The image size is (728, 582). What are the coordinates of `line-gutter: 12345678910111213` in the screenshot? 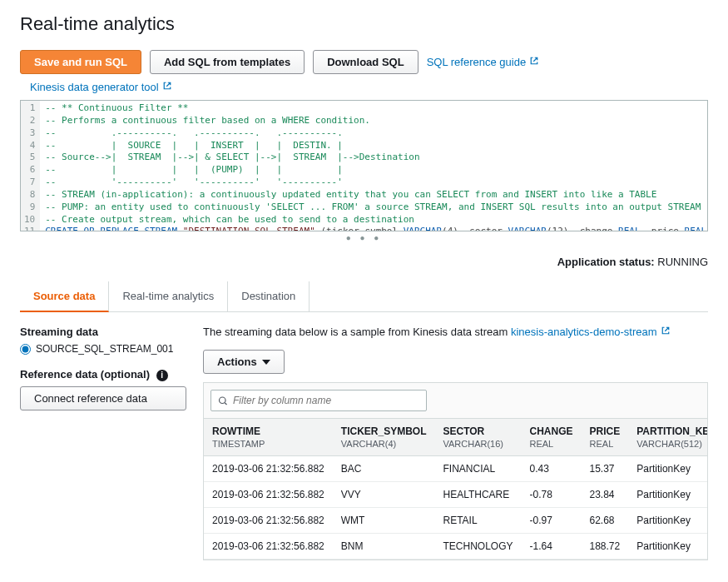 It's located at (30, 166).